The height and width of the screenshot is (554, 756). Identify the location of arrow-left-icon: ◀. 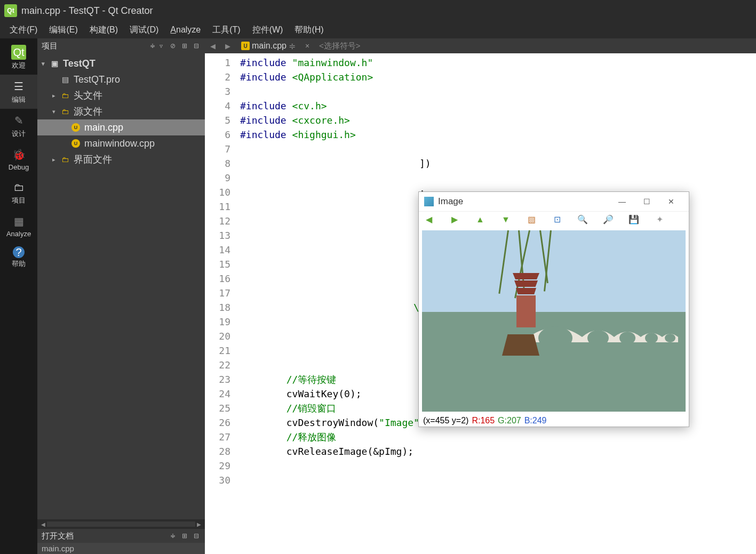
(429, 220).